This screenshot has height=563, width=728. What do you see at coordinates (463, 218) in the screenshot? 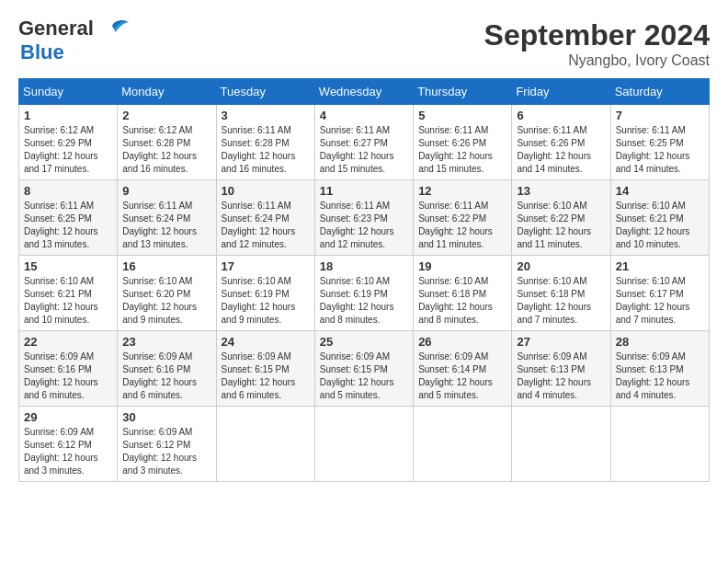
I see `calendar-cell: 12 Sunrise: 6:11 AMSunset: 6:22 PMDaylig…` at bounding box center [463, 218].